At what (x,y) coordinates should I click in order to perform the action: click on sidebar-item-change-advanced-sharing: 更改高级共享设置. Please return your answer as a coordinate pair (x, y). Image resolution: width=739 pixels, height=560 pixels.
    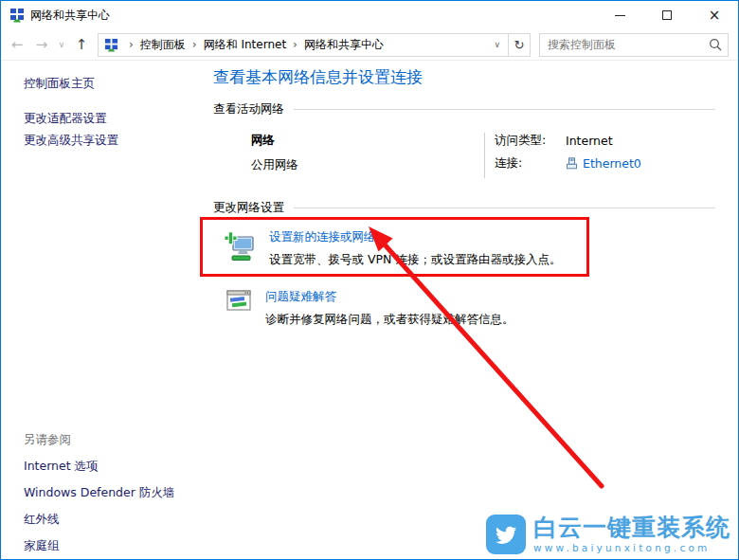
    Looking at the image, I should click on (107, 140).